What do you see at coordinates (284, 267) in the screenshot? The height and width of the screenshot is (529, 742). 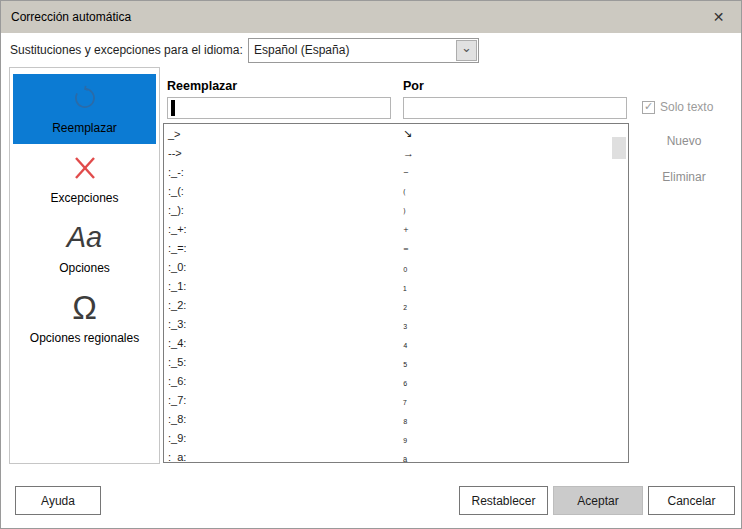 I see `replace-cell: :_0:` at bounding box center [284, 267].